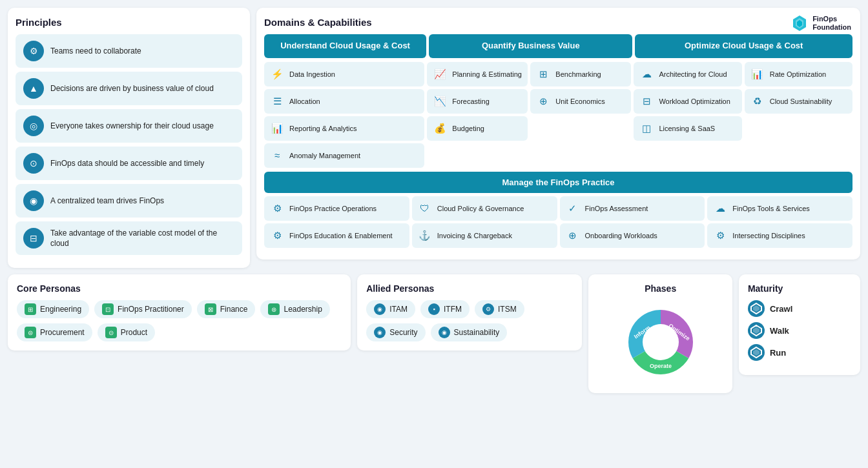 The image size is (868, 468). Describe the element at coordinates (132, 88) in the screenshot. I see `principle-text: Decisions are driven by business value o…` at that location.